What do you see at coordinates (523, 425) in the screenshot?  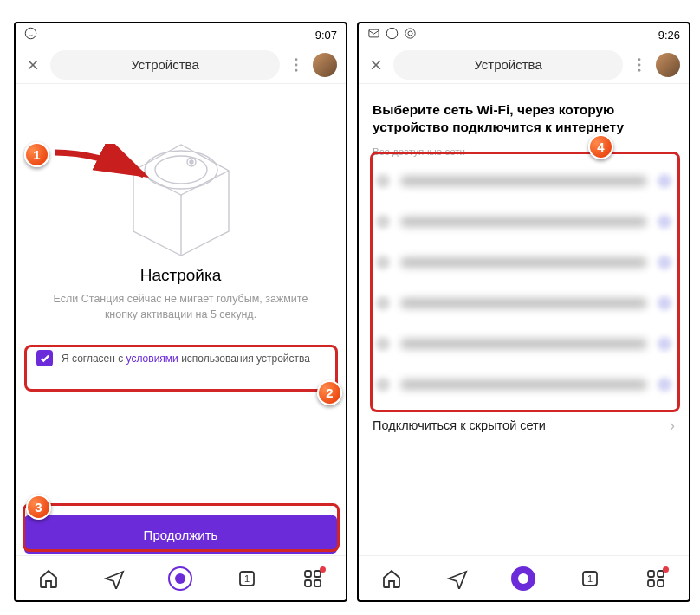 I see `hidden-network-button: Подключиться к скрытой сети ›` at bounding box center [523, 425].